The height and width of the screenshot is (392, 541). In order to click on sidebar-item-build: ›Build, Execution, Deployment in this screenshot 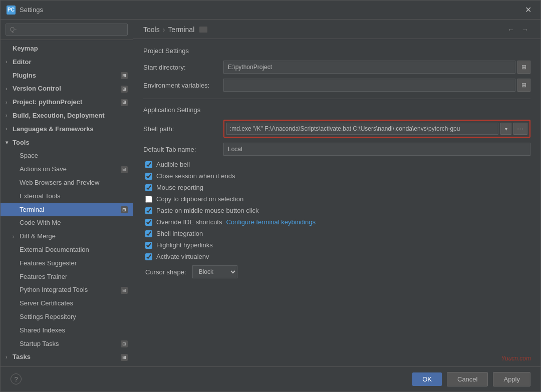, I will do `click(67, 116)`.